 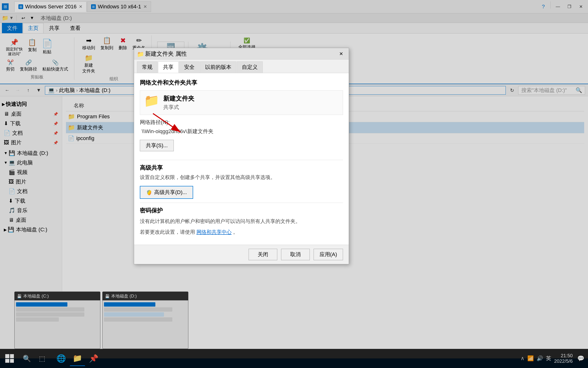 What do you see at coordinates (140, 54) in the screenshot?
I see `dialog-folder-icon: 📁` at bounding box center [140, 54].